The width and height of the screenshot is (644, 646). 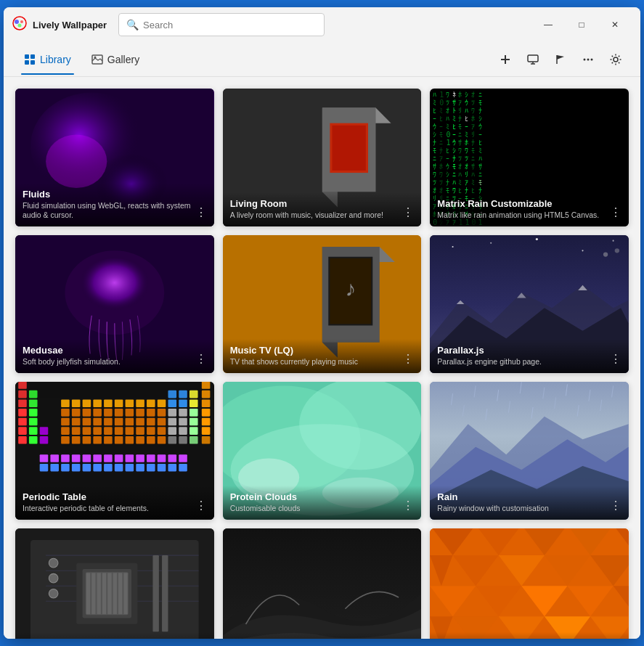 What do you see at coordinates (322, 639) in the screenshot?
I see `card-thehill-title: The Hill` at bounding box center [322, 639].